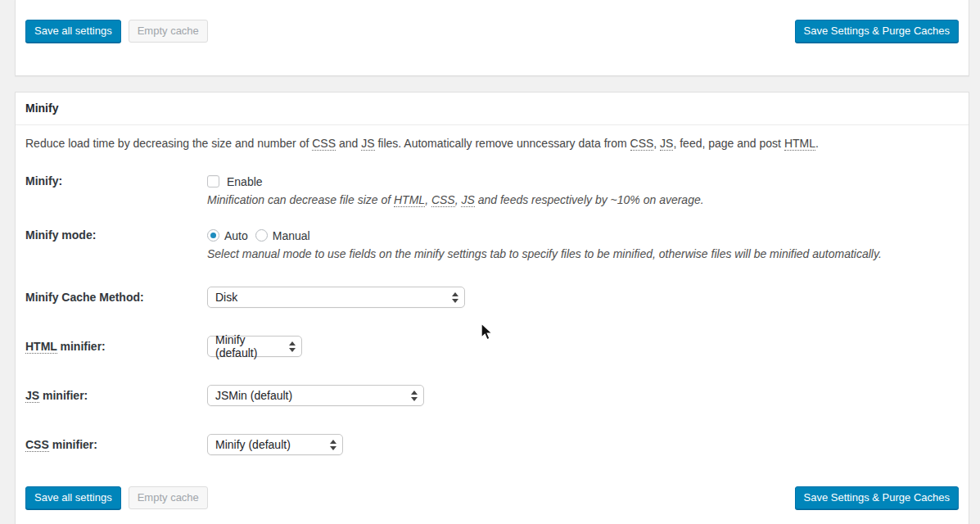  What do you see at coordinates (116, 347) in the screenshot?
I see `html-minifier-label: HTML minifier:` at bounding box center [116, 347].